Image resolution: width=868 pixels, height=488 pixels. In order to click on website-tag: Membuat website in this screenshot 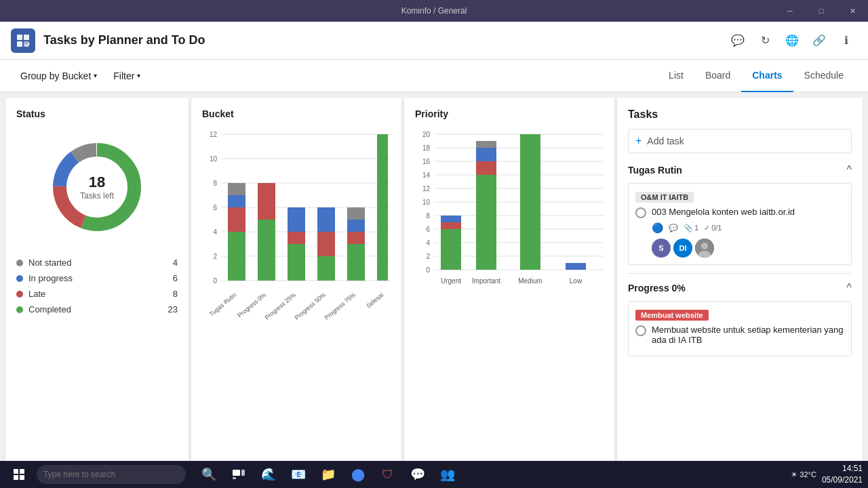, I will do `click(672, 315)`.